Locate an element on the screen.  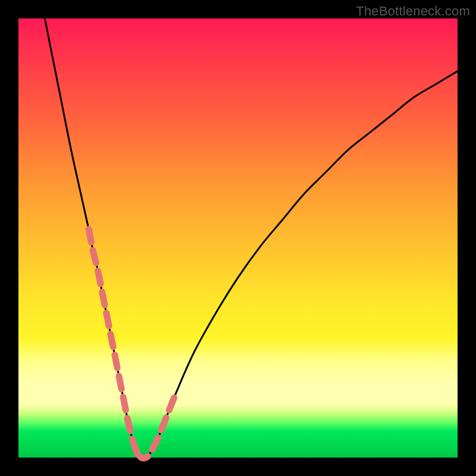
highlight-dash-left is located at coordinates (113, 341).